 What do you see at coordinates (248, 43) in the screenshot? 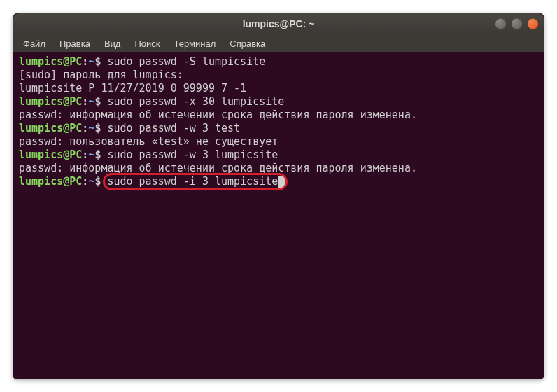
I see `menu-help: Справка` at bounding box center [248, 43].